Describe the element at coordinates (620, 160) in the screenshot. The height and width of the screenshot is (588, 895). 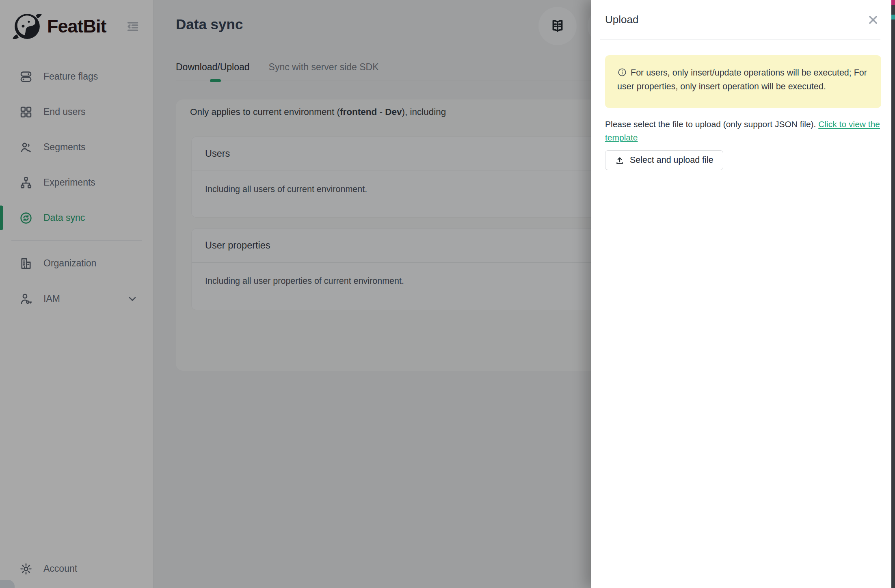
I see `upload-icon` at that location.